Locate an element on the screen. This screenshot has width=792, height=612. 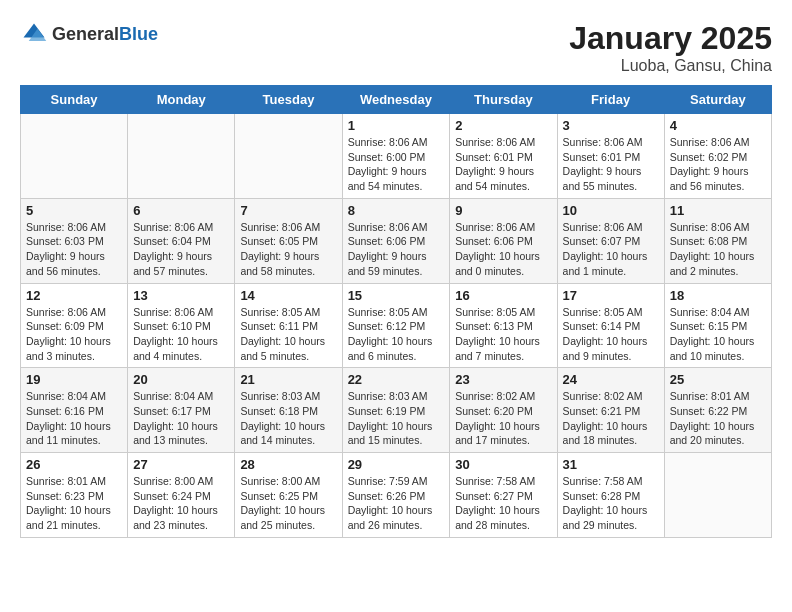
day-detail: Sunrise: 8:06 AMSunset: 6:09 PMDaylight:… is located at coordinates (74, 334).